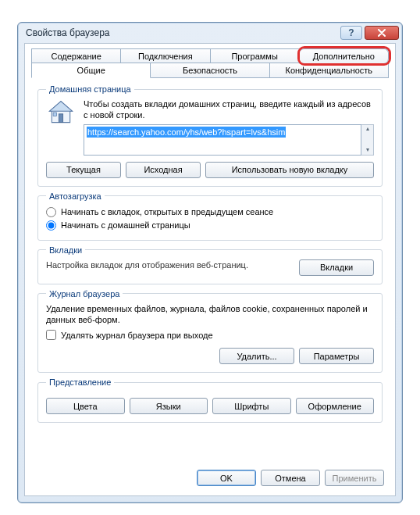 The width and height of the screenshot is (420, 515). I want to click on homepage-desc: Чтобы создать вкладки домашних страниц, …, so click(229, 127).